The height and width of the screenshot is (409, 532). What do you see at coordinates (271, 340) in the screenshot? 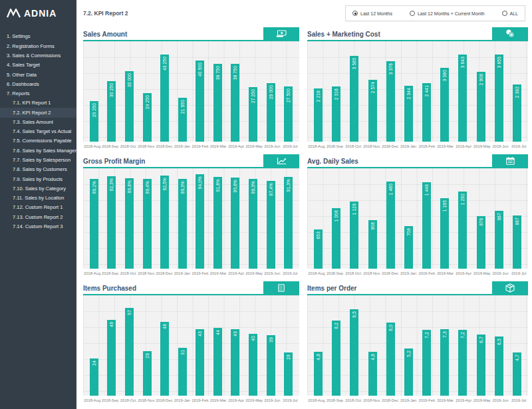
I see `bar-value-label: 39` at bounding box center [271, 340].